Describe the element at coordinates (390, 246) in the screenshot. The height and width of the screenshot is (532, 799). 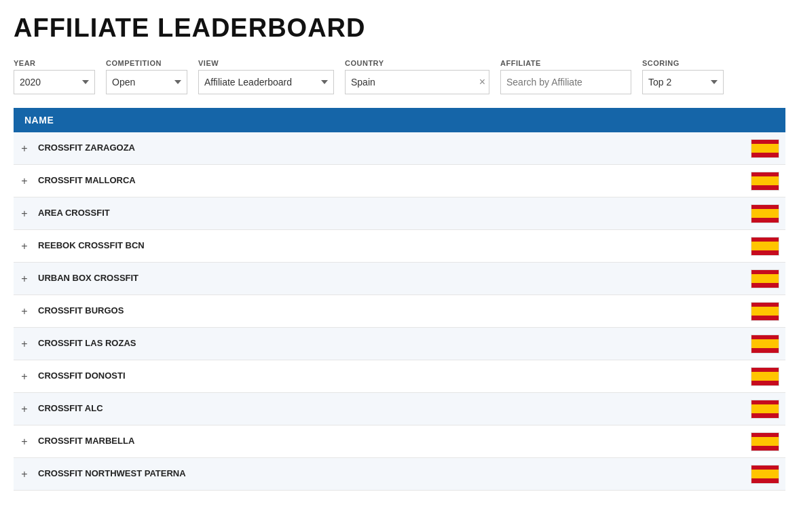
I see `affiliate-name: REEBOK CROSSFIT BCN` at that location.